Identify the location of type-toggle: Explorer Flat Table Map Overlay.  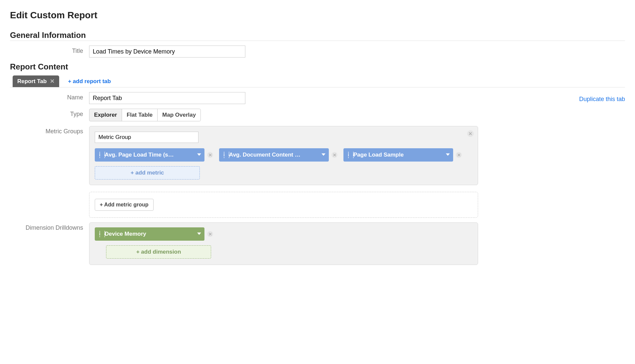
(145, 115).